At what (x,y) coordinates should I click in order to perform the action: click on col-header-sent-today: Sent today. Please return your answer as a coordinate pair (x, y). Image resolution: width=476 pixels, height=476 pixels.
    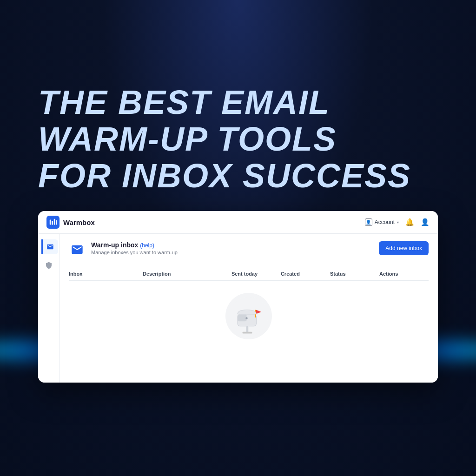
    Looking at the image, I should click on (256, 274).